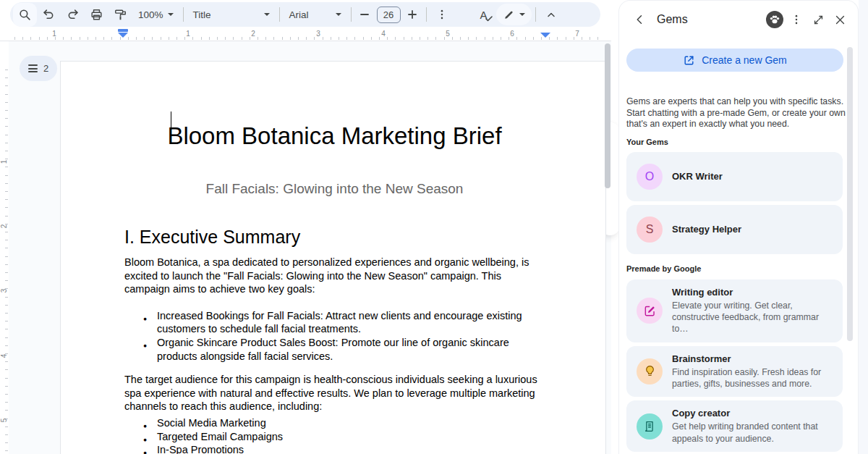  What do you see at coordinates (33, 68) in the screenshot?
I see `outline-list-icon` at bounding box center [33, 68].